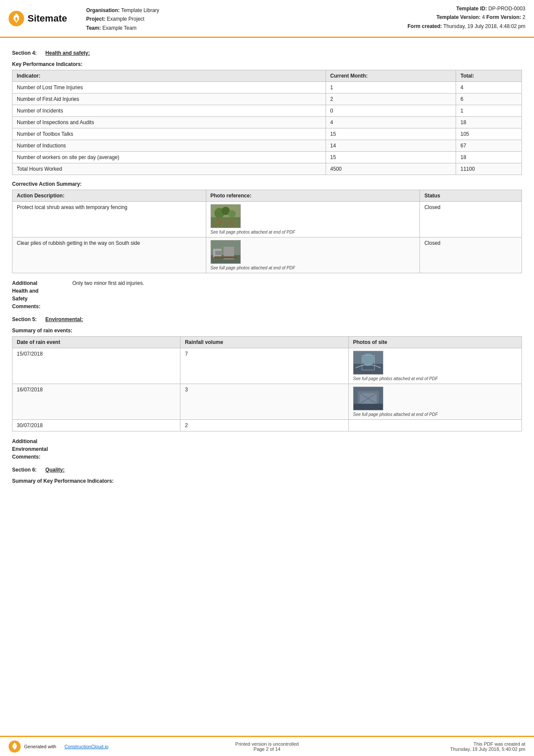 The height and width of the screenshot is (756, 534). Describe the element at coordinates (391, 122) in the screenshot. I see `kpi-row-3-col-1: 4` at that location.